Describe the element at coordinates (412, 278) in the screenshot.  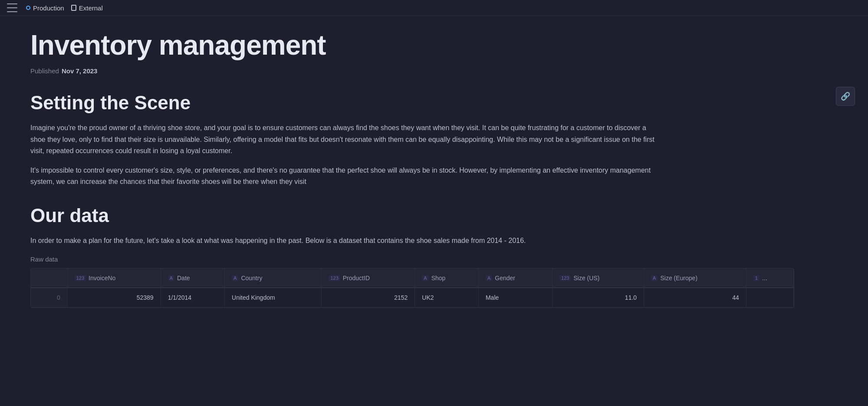
I see `table-header-row: 123 InvoiceNo A Date A` at that location.